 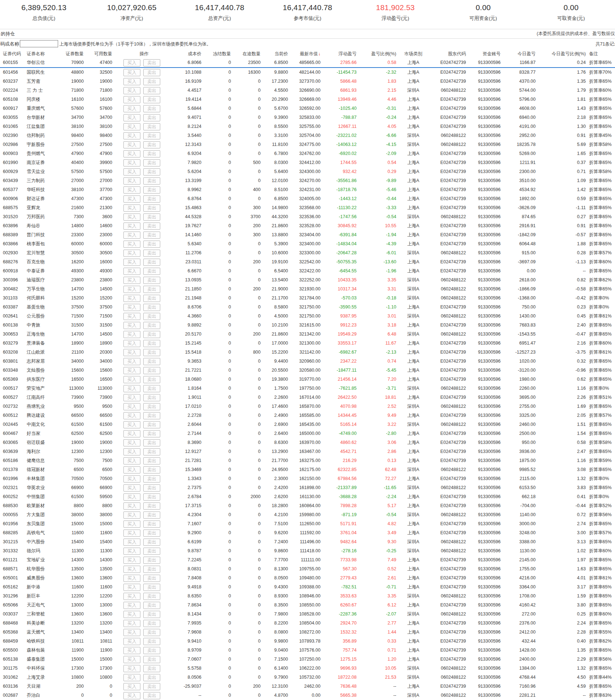 What do you see at coordinates (308, 605) in the screenshot?
I see `table-row: 605066天正电气1300013000买入卖出7.8634008.350010…` at bounding box center [308, 605].